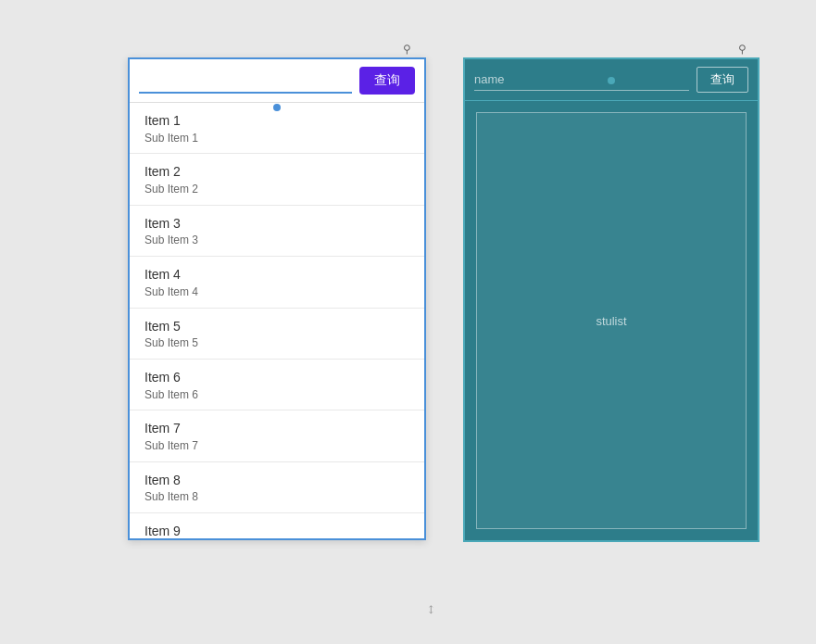 This screenshot has height=644, width=816. Describe the element at coordinates (277, 385) in the screenshot. I see `list-item: Item 6 Sub Item 6` at that location.